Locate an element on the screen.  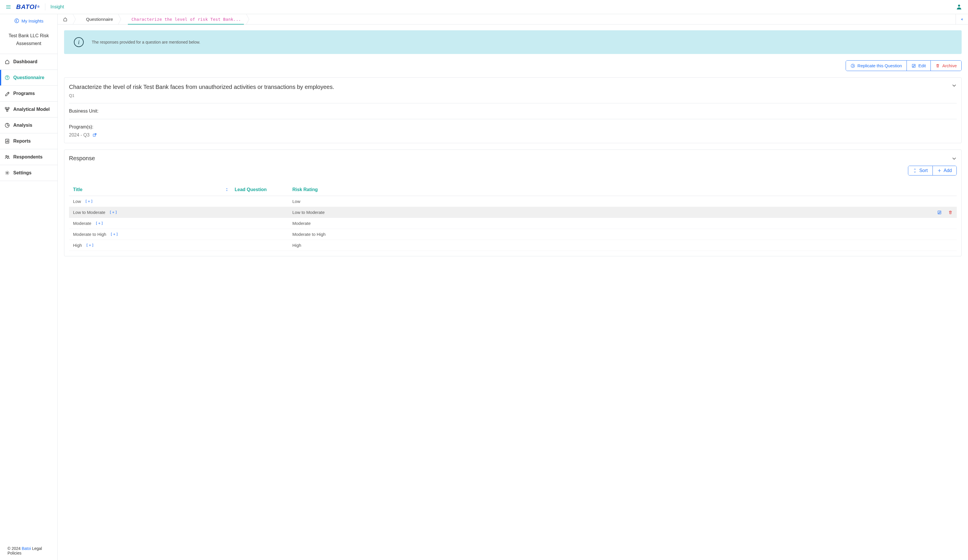
sidebar-footer: © 2024 Batoi Legal Policies is located at coordinates (29, 551).